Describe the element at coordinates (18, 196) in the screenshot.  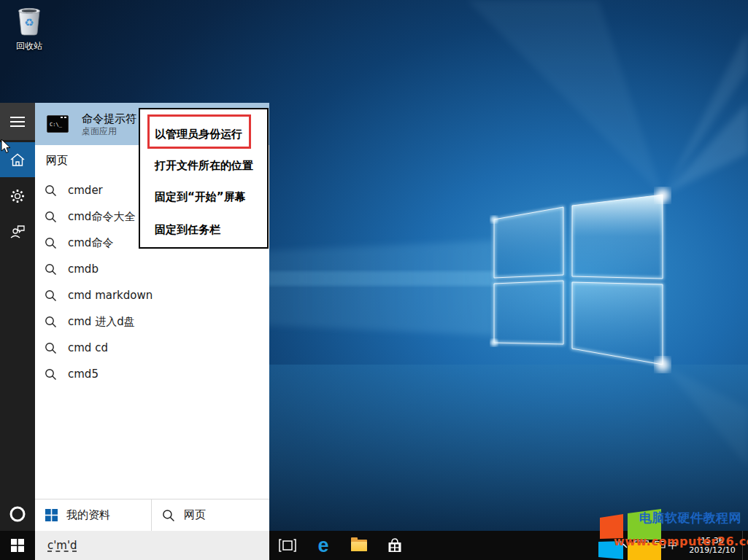
I see `settings-button` at that location.